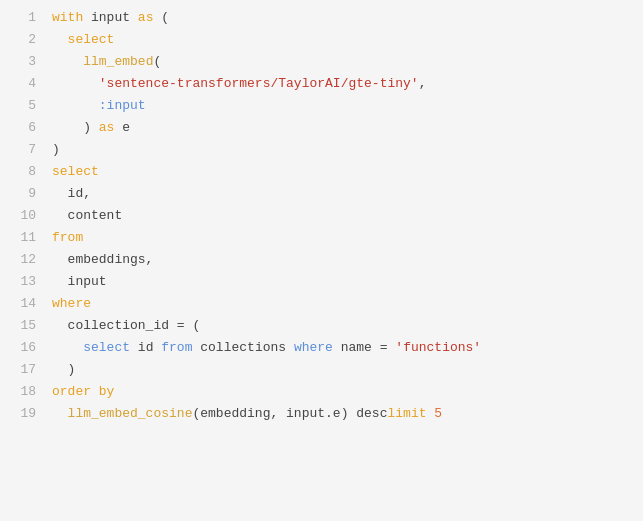 The width and height of the screenshot is (643, 521). Describe the element at coordinates (322, 107) in the screenshot. I see `code-line: 5 :input` at that location.